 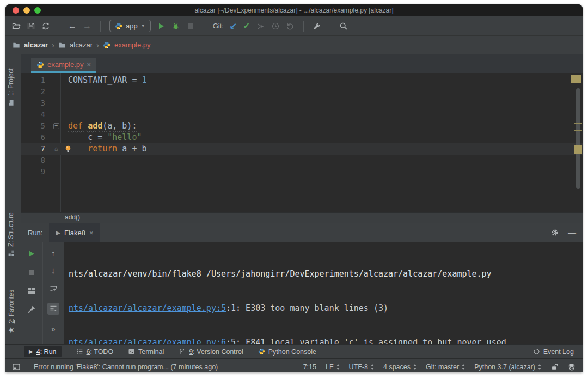 What do you see at coordinates (31, 26) in the screenshot?
I see `save-all-icon` at bounding box center [31, 26].